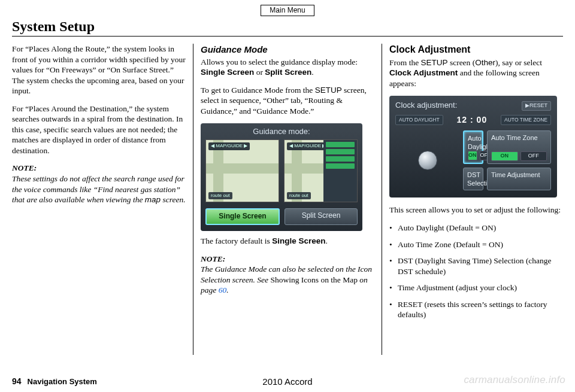  I want to click on shot2-header: Clock adjustment:, so click(426, 105).